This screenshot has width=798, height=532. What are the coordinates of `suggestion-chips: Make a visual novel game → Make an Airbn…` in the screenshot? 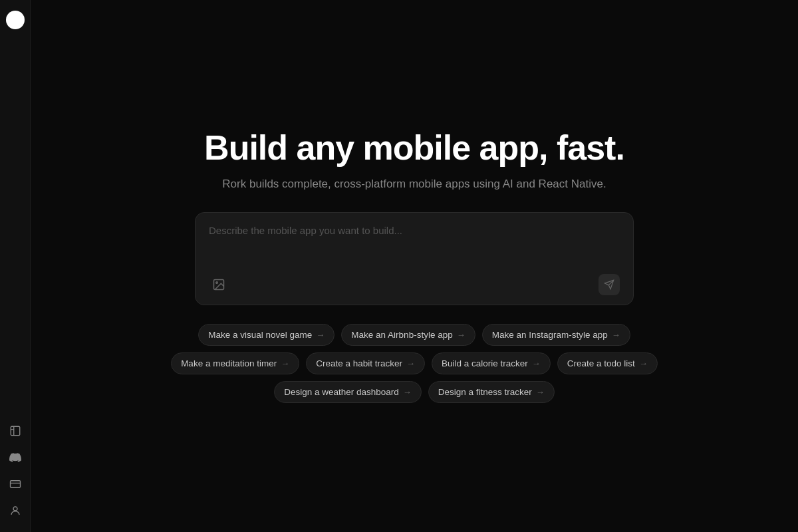 It's located at (414, 363).